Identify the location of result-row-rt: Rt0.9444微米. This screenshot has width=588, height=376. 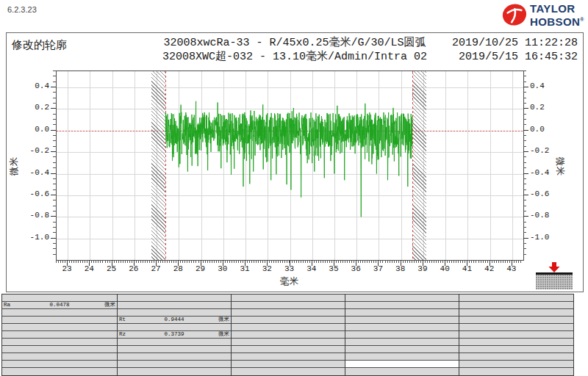
(174, 320).